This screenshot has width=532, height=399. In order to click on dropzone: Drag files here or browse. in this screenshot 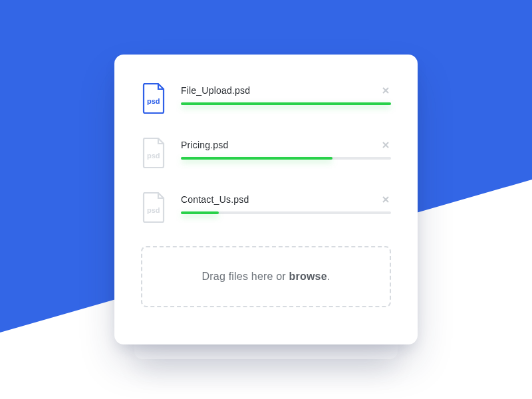, I will do `click(266, 277)`.